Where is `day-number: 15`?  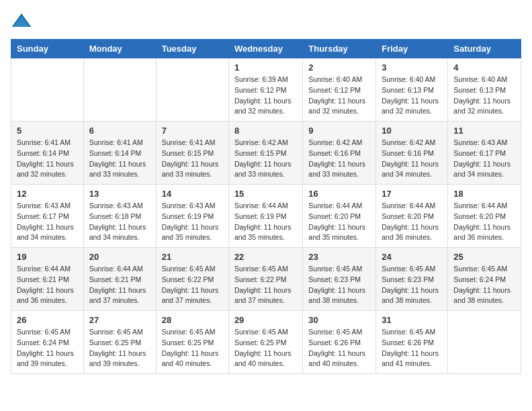
day-number: 15 is located at coordinates (266, 193).